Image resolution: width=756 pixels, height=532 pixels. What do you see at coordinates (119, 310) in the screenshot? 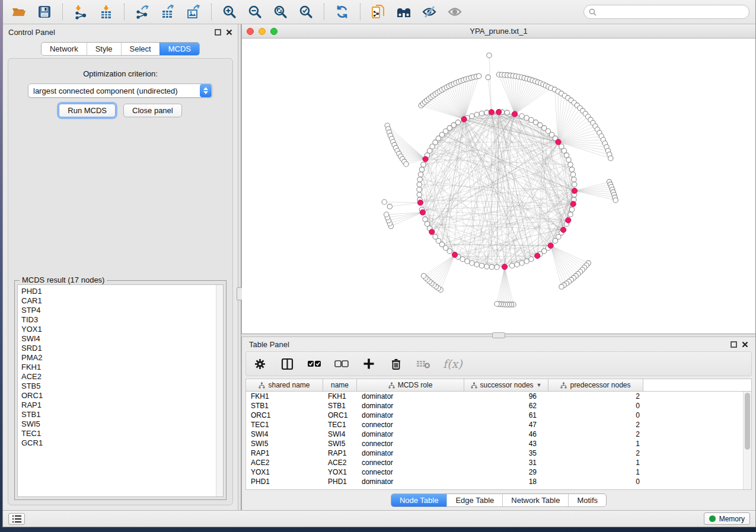
I see `mcds-result-item: STP4` at bounding box center [119, 310].